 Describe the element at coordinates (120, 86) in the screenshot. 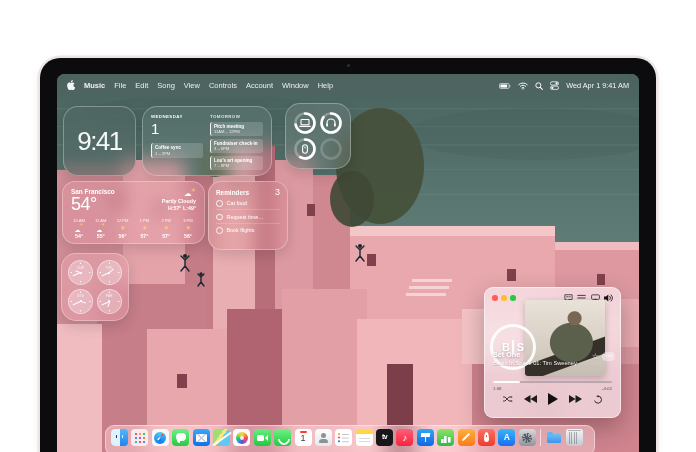

I see `menu-item-file: File` at that location.